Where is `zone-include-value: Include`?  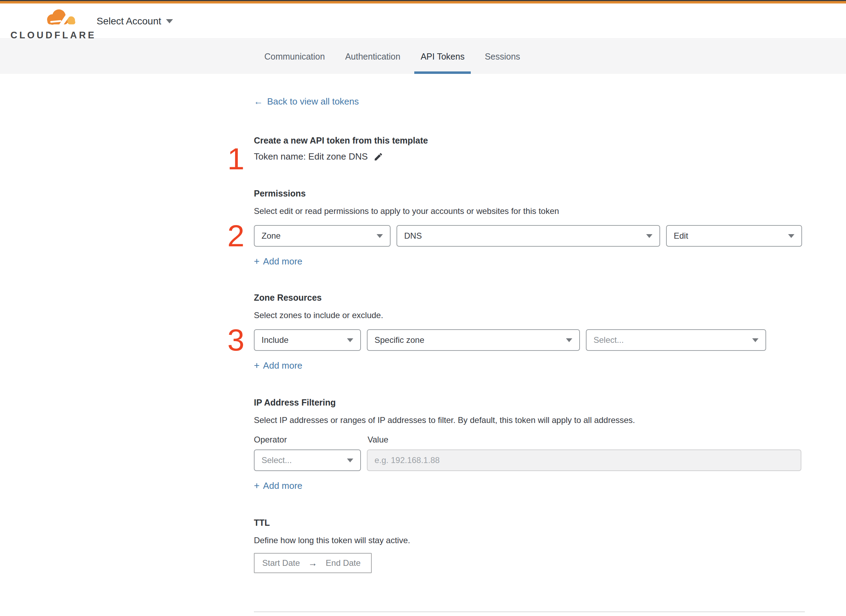 zone-include-value: Include is located at coordinates (275, 340).